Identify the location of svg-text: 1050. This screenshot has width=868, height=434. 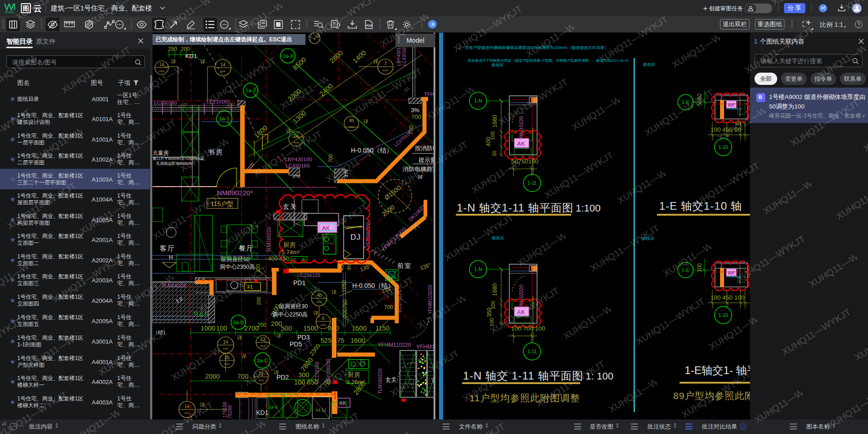
(344, 286).